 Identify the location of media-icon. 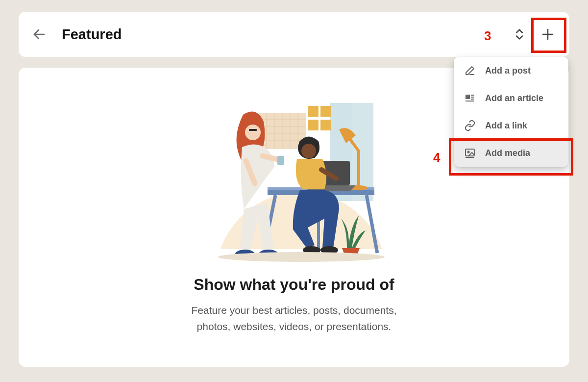
(470, 153).